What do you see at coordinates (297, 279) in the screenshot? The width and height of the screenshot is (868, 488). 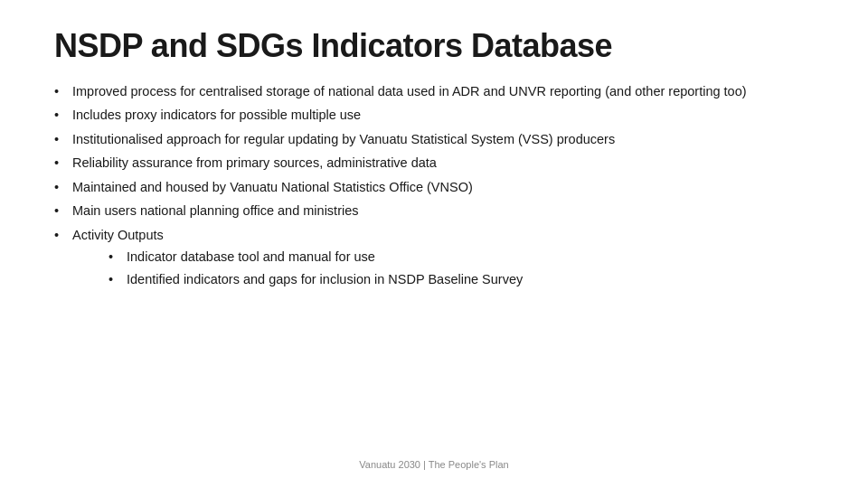 I see `list-item: •Identified indicators and gaps for incl…` at bounding box center [297, 279].